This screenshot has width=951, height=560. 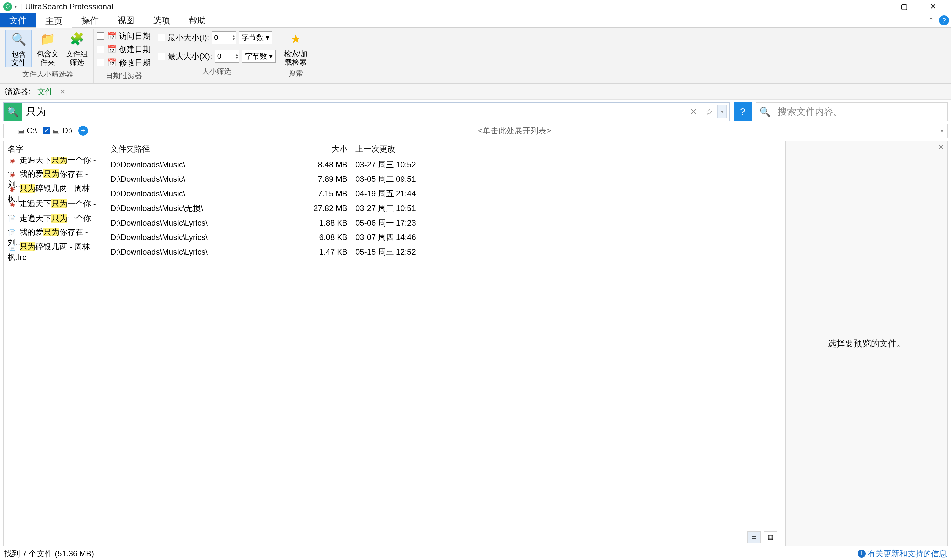 What do you see at coordinates (162, 38) in the screenshot?
I see `min-size-checkbox` at bounding box center [162, 38].